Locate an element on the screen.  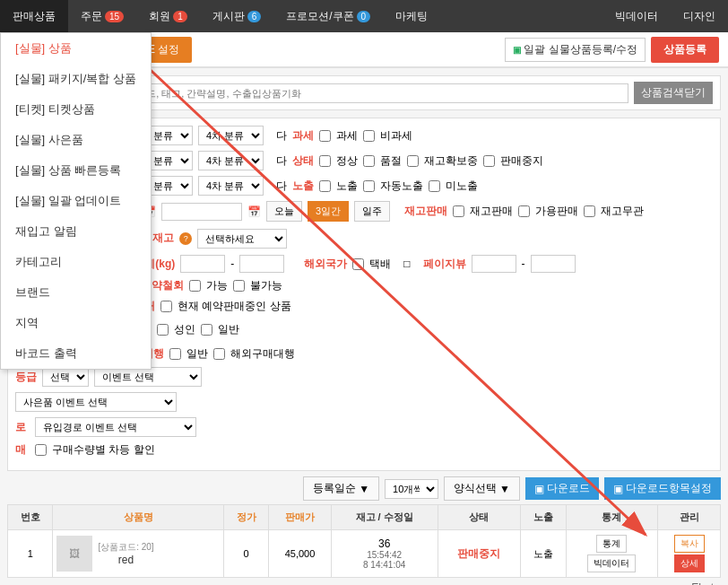
dropdown-item-4: [실물] 상품 빠른등록 is located at coordinates (75, 170).